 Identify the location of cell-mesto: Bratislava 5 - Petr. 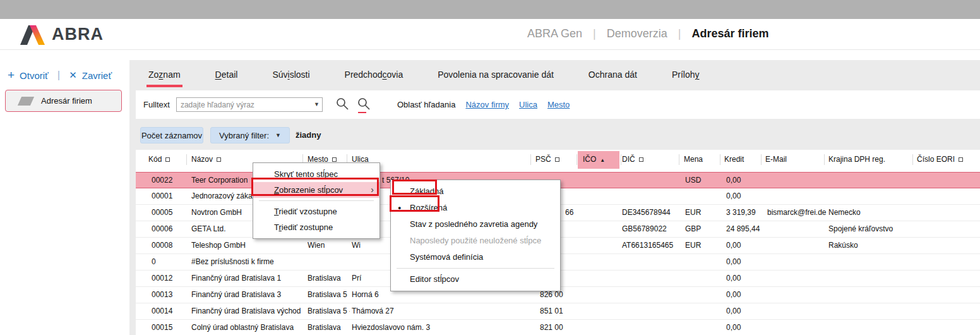
(328, 311).